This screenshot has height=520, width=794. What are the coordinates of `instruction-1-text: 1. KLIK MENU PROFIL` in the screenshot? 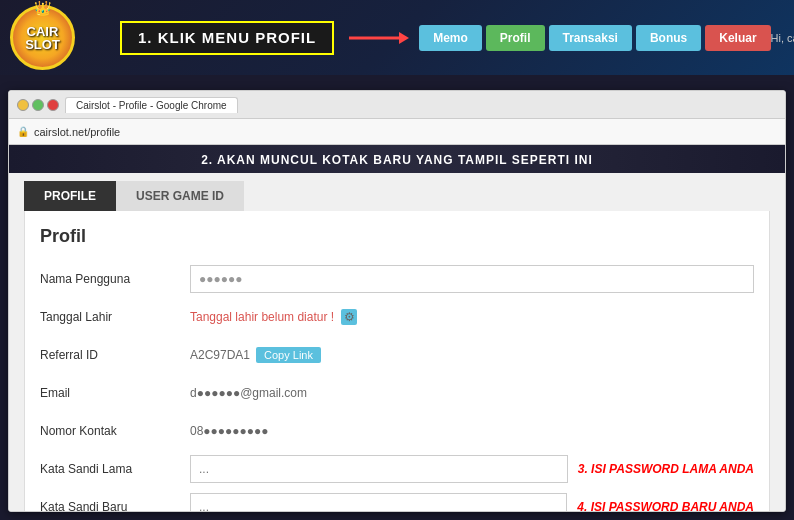 It's located at (227, 38).